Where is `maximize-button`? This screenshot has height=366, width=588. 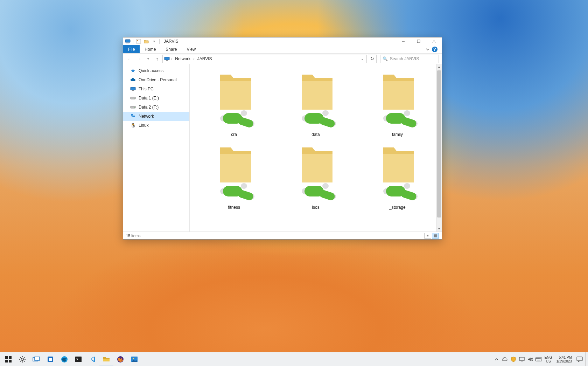
maximize-button is located at coordinates (419, 41).